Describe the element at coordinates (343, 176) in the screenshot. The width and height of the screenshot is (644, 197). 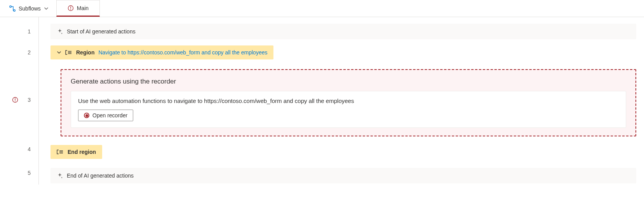
I see `end-ai-block: End of AI generated actions` at that location.